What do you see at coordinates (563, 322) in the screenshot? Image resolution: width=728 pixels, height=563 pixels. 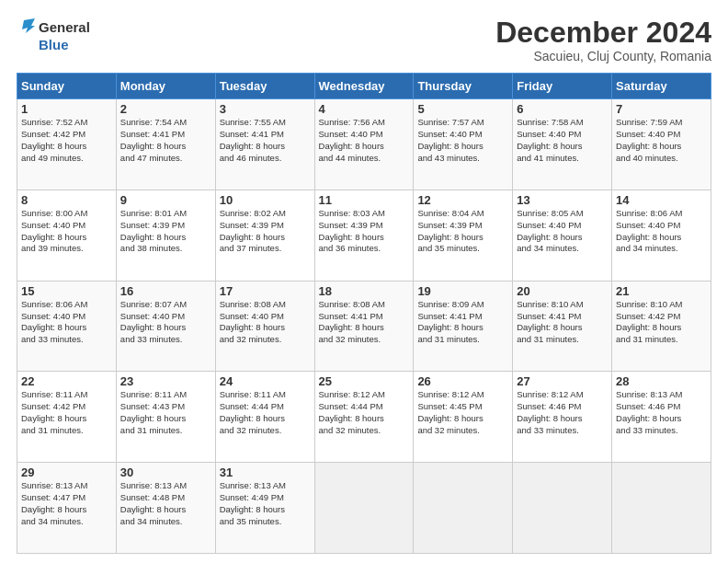 I see `day-details: Sunrise: 8:10 AMSunset: 4:41 PMDaylight:…` at bounding box center [563, 322].